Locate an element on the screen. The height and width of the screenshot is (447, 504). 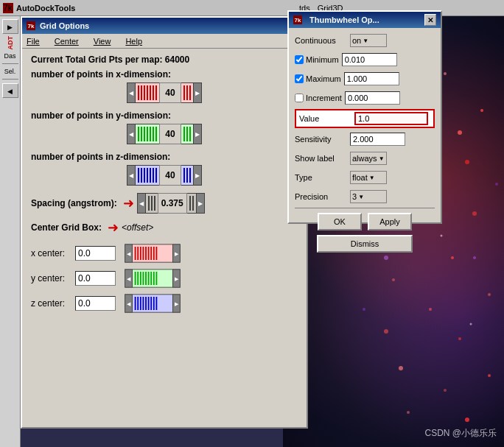
increment-row: Increment is located at coordinates (365, 98).